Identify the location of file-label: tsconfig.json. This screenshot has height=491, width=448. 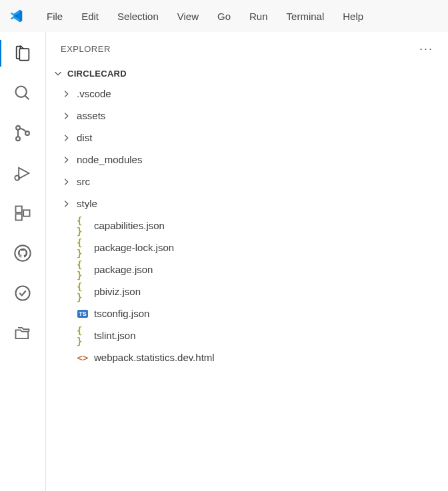
(121, 313).